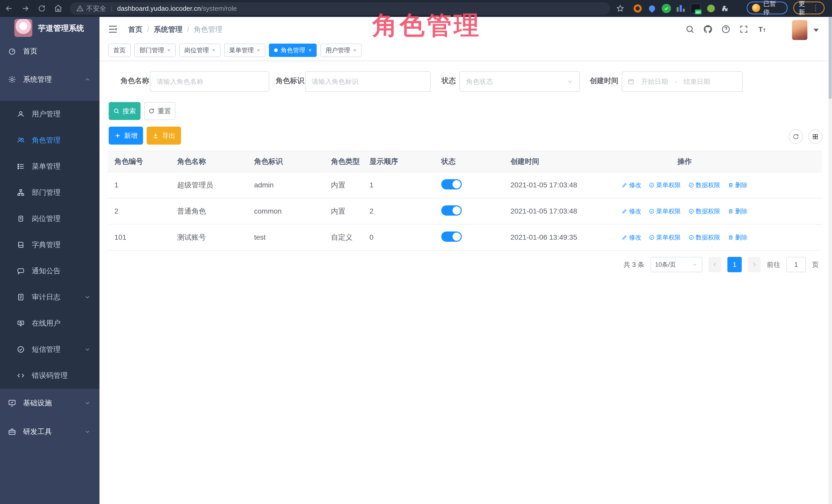  Describe the element at coordinates (796, 265) in the screenshot. I see `goto-page-input` at that location.